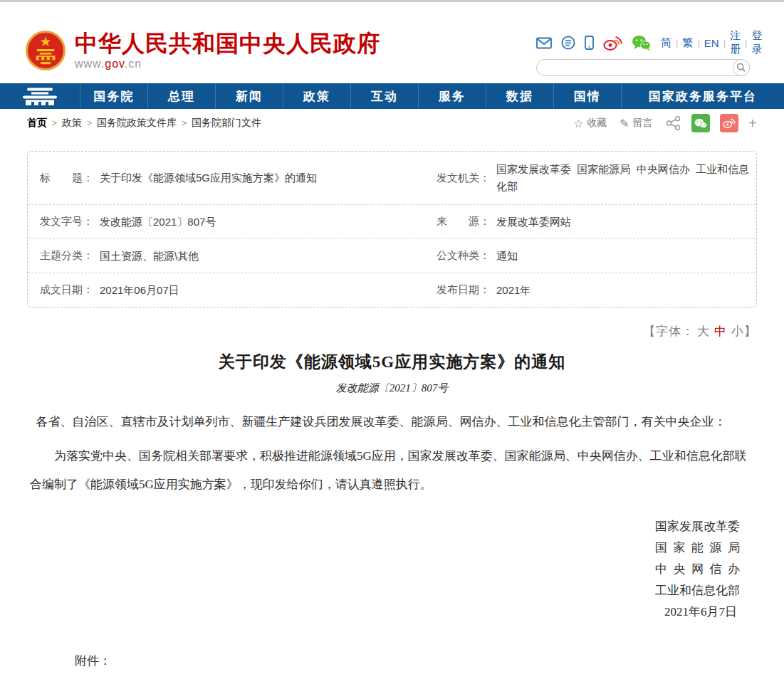 The image size is (784, 684). Describe the element at coordinates (701, 123) in the screenshot. I see `share-wechat-button` at that location.